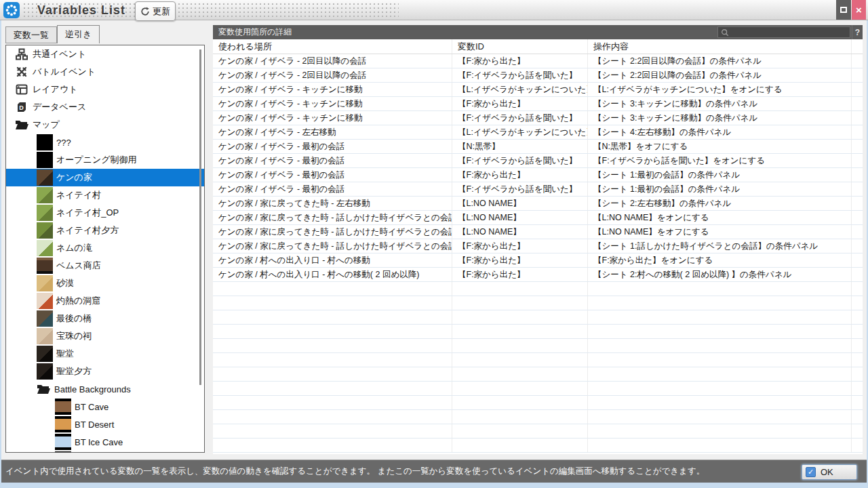  I want to click on tree-item-聖堂: 聖堂, so click(105, 354).